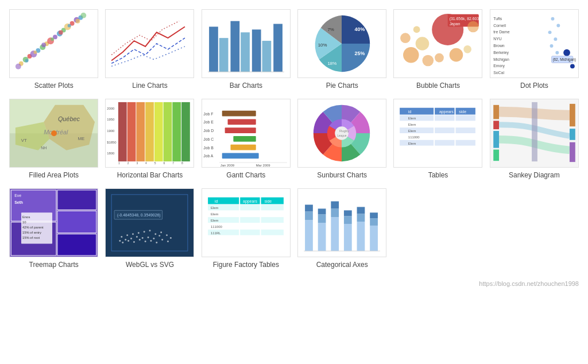 The width and height of the screenshot is (588, 364). Describe the element at coordinates (501, 32) in the screenshot. I see `svg-text: tre Dame` at that location.